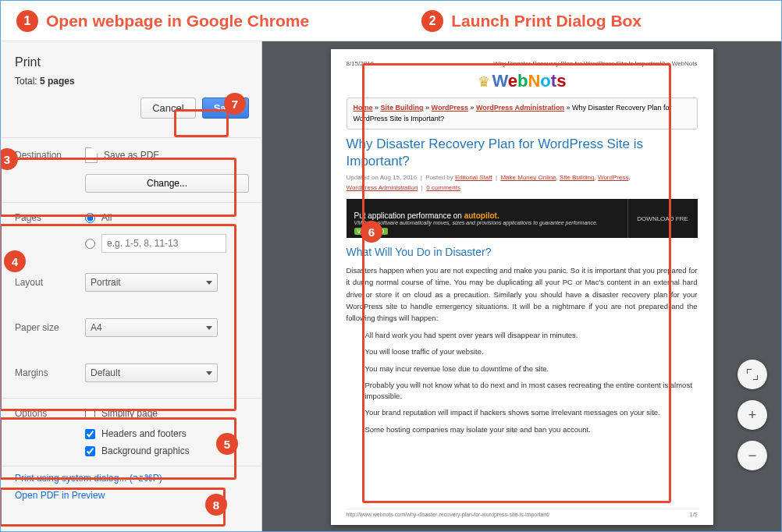 Image resolution: width=782 pixels, height=532 pixels. Describe the element at coordinates (522, 81) in the screenshot. I see `logo: ♛ WebNots` at that location.